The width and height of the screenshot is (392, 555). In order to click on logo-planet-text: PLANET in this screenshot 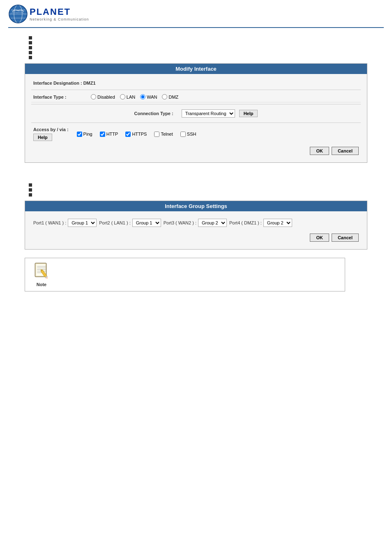, I will do `click(59, 12)`.